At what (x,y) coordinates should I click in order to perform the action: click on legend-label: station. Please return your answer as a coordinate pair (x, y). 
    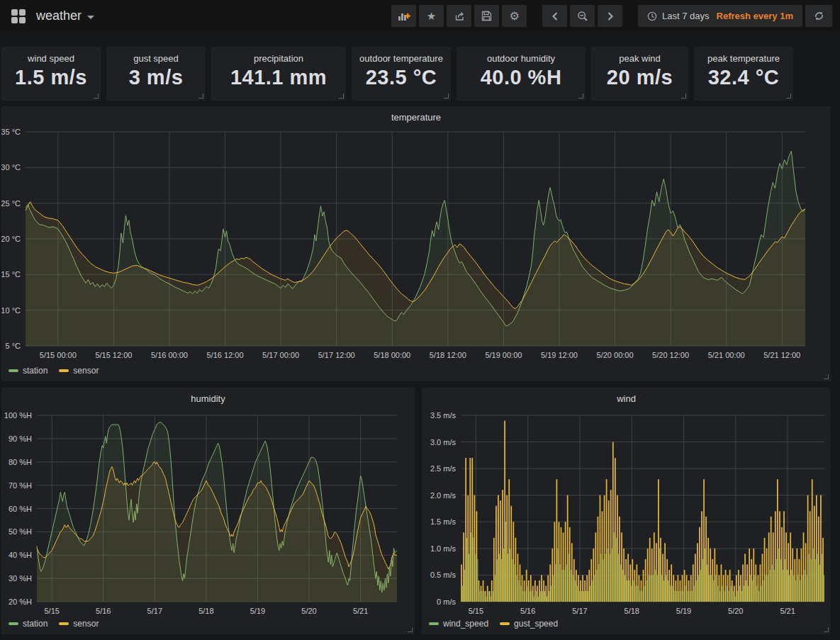
    Looking at the image, I should click on (35, 371).